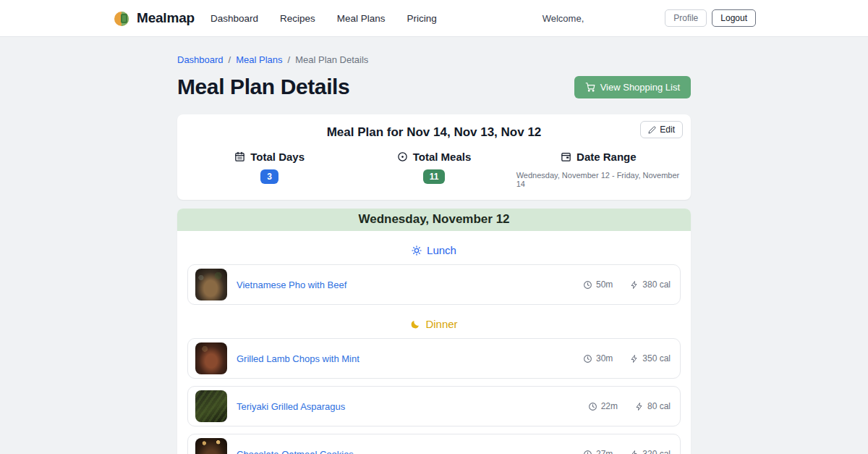 This screenshot has width=868, height=454. I want to click on shopping-cart-icon, so click(590, 87).